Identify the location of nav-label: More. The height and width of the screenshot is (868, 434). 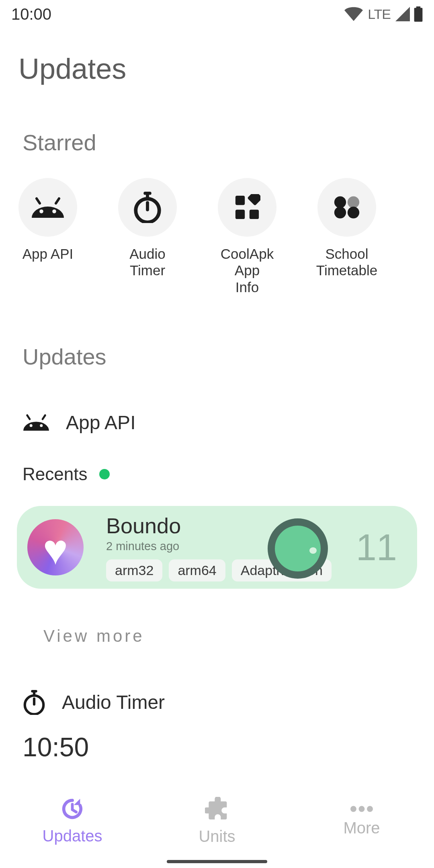
(362, 828).